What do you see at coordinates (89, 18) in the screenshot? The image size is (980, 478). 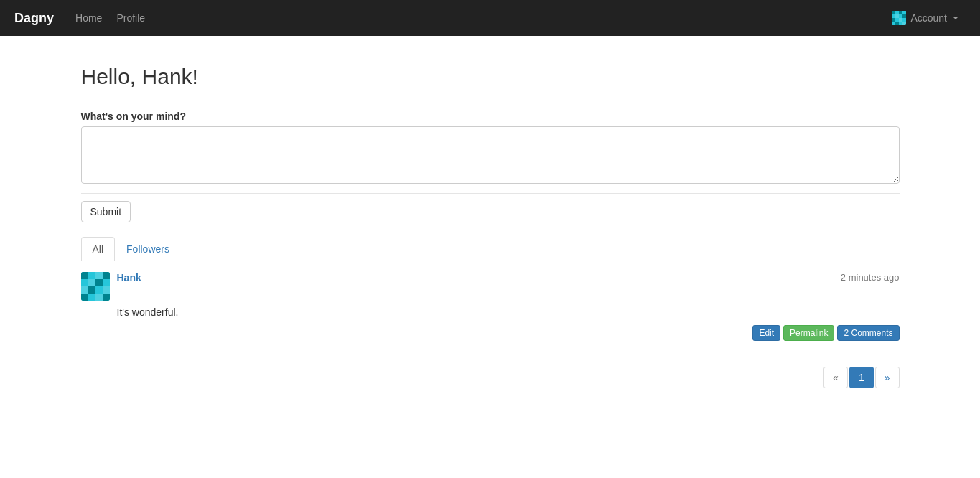 I see `nav-item-home: Home` at bounding box center [89, 18].